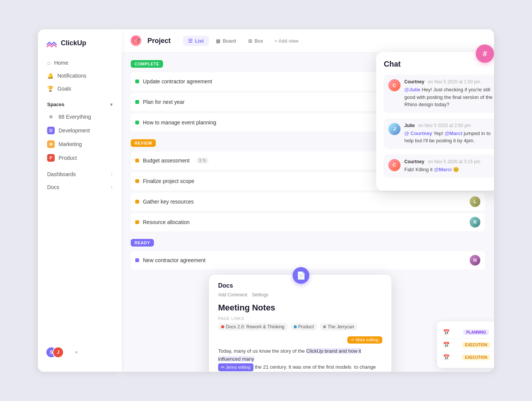 This screenshot has height=401, width=532. Describe the element at coordinates (485, 54) in the screenshot. I see `chat-hash-button: #` at that location.